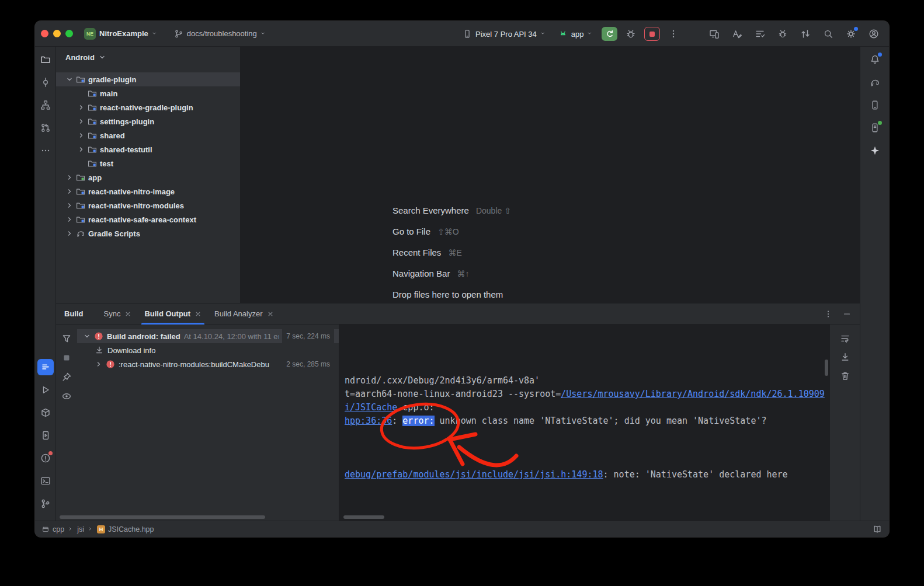 This screenshot has height=586, width=924. I want to click on tab-build-output: Build Output, so click(173, 314).